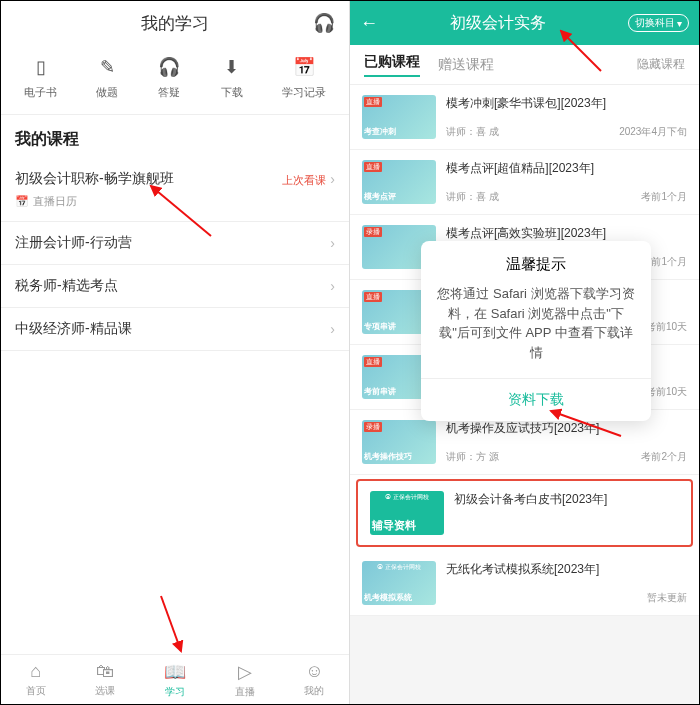 The height and width of the screenshot is (705, 700). Describe the element at coordinates (36, 691) in the screenshot. I see `tab-label: 首页` at that location.